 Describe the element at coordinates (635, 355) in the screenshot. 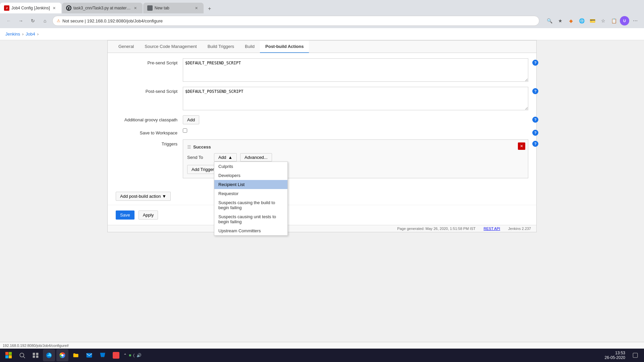

I see `taskbar-notification` at that location.